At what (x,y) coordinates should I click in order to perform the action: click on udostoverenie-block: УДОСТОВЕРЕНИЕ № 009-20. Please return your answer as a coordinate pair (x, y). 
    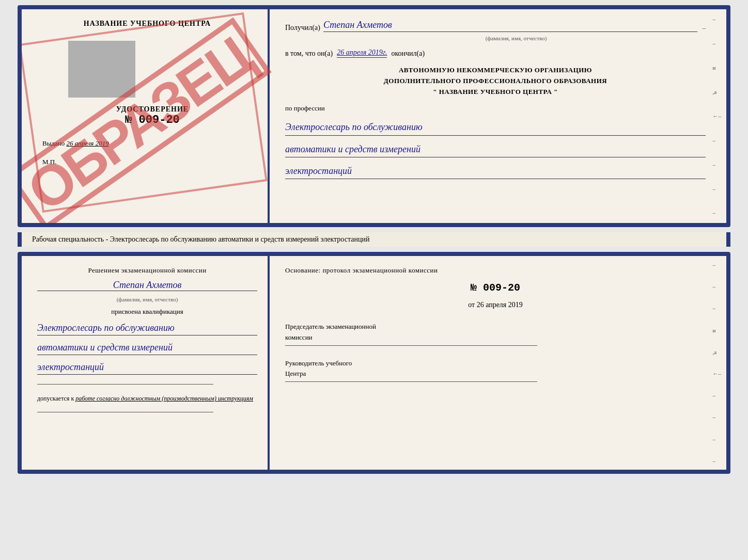
    Looking at the image, I should click on (152, 116).